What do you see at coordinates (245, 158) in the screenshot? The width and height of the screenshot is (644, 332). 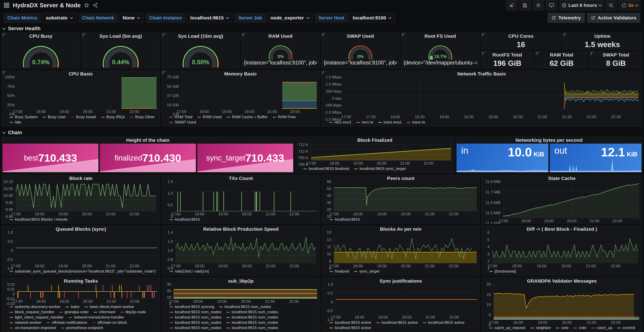 I see `chain-height-stat-sync_target: sync_target710.433` at bounding box center [245, 158].